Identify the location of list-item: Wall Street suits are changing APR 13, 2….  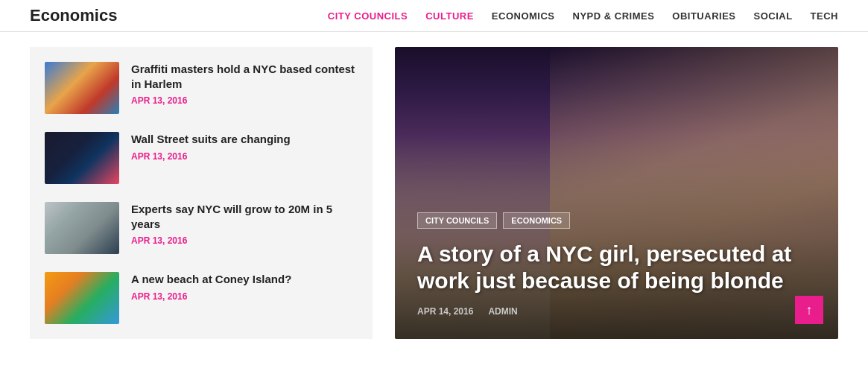
(201, 158).